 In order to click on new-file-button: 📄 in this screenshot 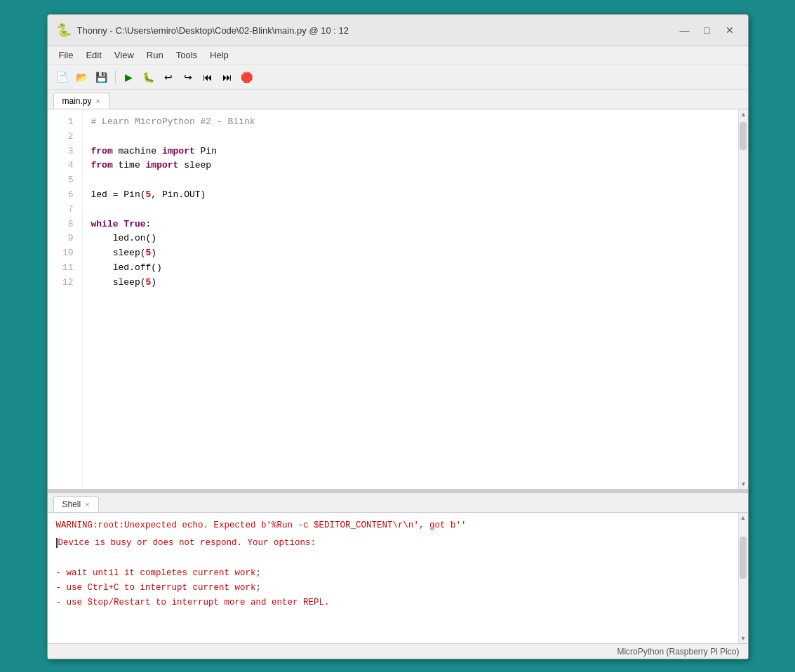, I will do `click(62, 77)`.